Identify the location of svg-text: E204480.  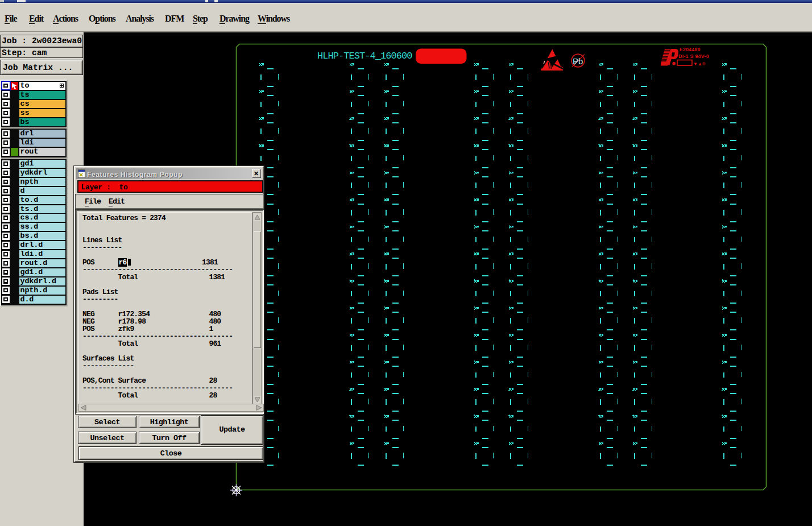
(690, 49).